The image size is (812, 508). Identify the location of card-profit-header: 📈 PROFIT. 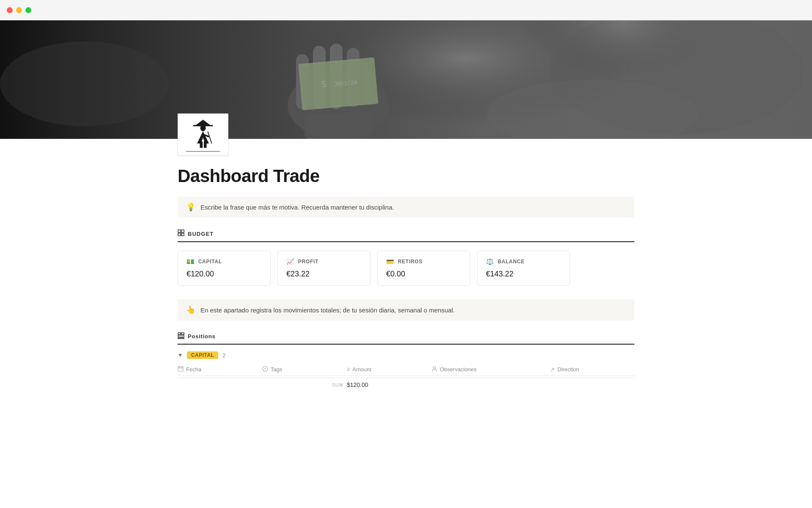
(324, 262).